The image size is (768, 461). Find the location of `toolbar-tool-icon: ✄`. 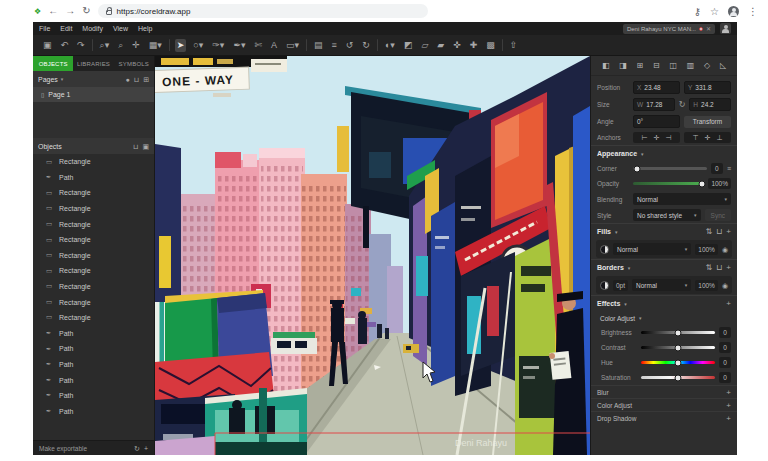

toolbar-tool-icon: ✄ is located at coordinates (258, 46).